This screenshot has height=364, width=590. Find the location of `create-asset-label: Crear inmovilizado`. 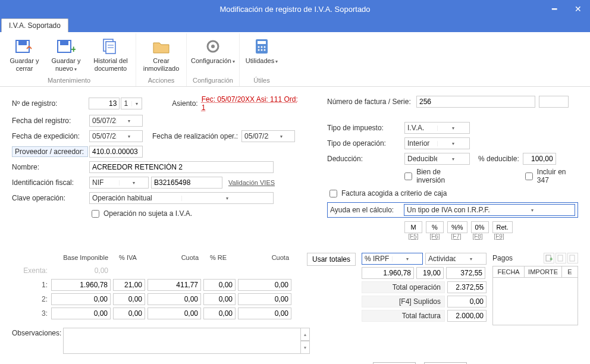

create-asset-label: Crear inmovilizado is located at coordinates (161, 65).